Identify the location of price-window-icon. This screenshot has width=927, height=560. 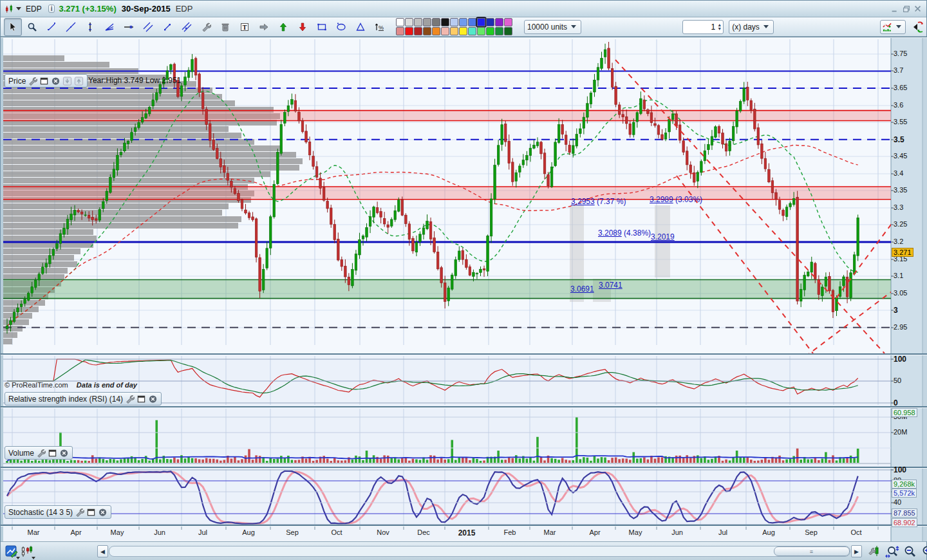
(44, 81).